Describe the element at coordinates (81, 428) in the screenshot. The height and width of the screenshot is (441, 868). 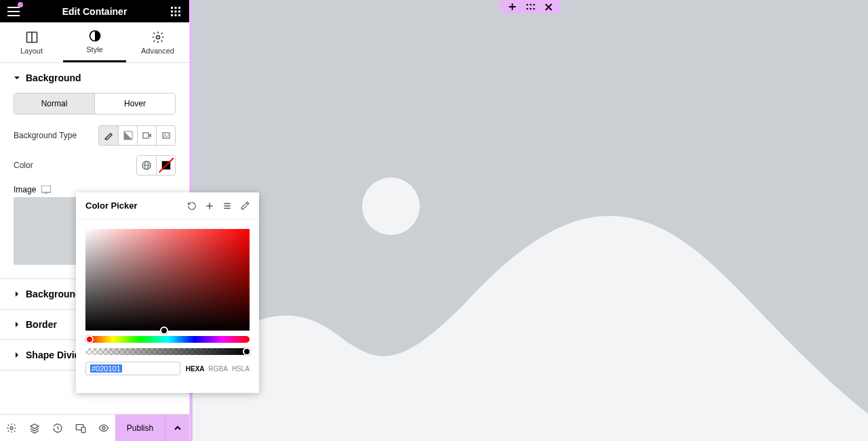
I see `responsive-button` at that location.